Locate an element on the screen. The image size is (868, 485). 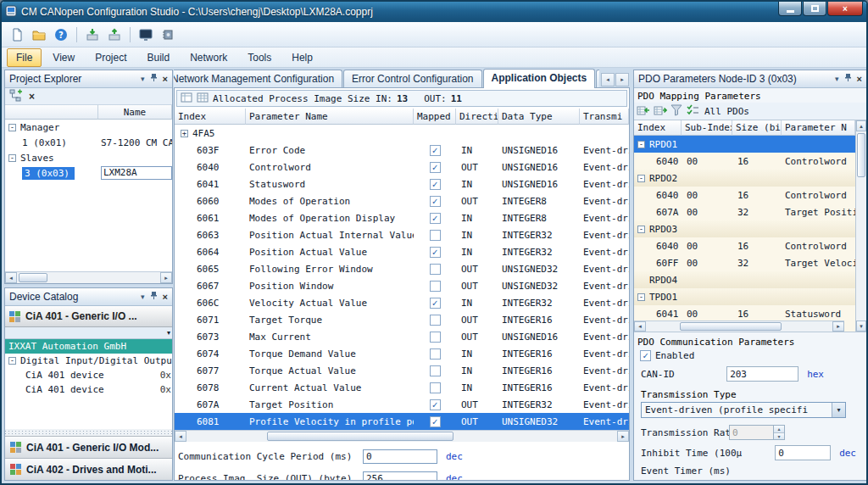
network-monitor-button is located at coordinates (146, 35).